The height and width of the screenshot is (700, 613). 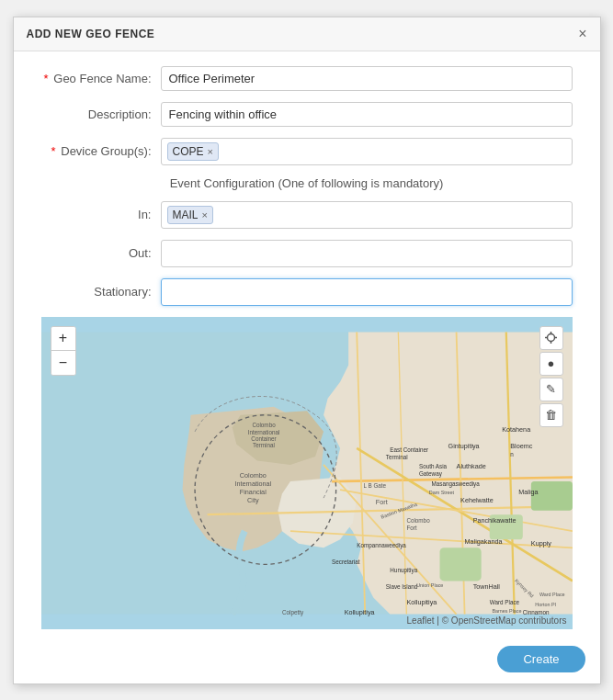 What do you see at coordinates (367, 152) in the screenshot?
I see `device-groups-input: COPE ×` at bounding box center [367, 152].